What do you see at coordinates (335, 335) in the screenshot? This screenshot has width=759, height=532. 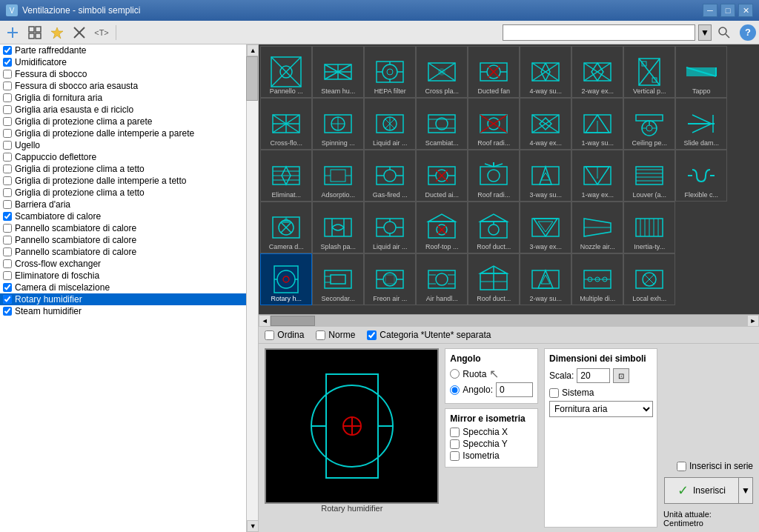 I see `norme-label: Norme` at bounding box center [335, 335].